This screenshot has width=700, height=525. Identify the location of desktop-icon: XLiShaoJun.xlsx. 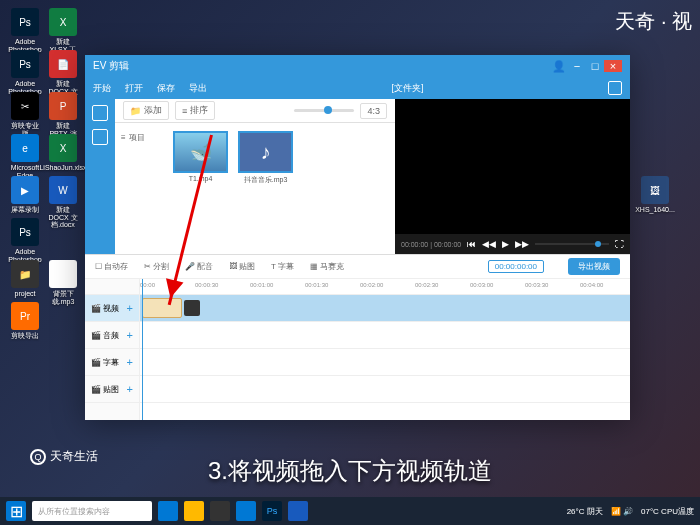
(63, 153).